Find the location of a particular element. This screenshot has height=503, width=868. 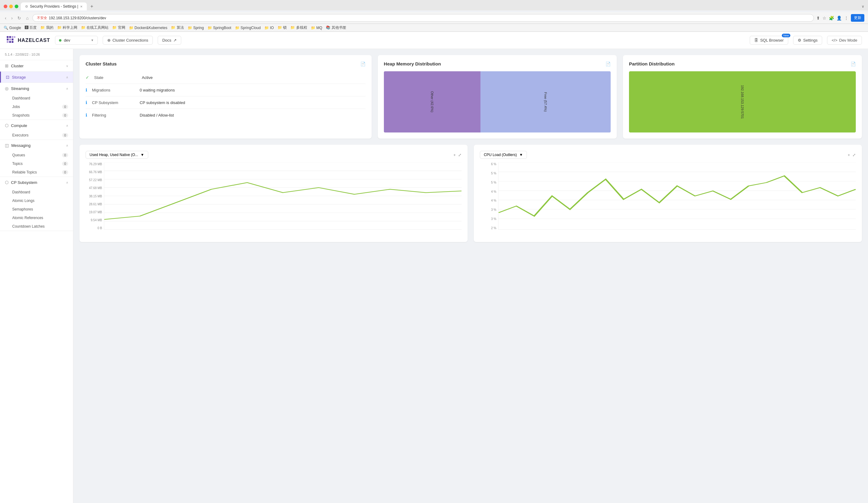

sql-browser-button: 🗄 SQL Browser New is located at coordinates (769, 40).